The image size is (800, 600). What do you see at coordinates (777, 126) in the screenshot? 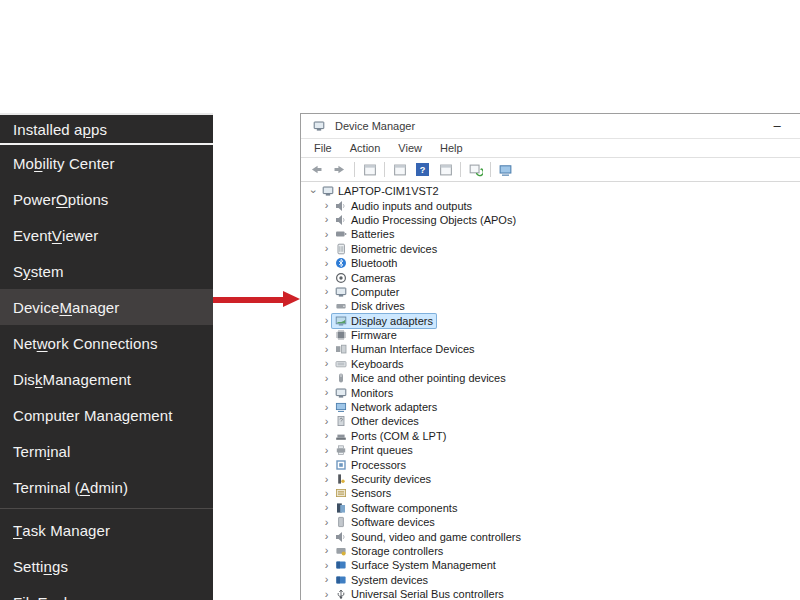
I see `minimize-button: –` at bounding box center [777, 126].